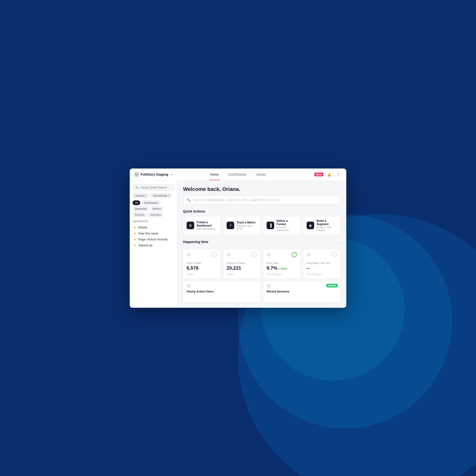  I want to click on anyone-filter: Anyone ▾, so click(141, 196).